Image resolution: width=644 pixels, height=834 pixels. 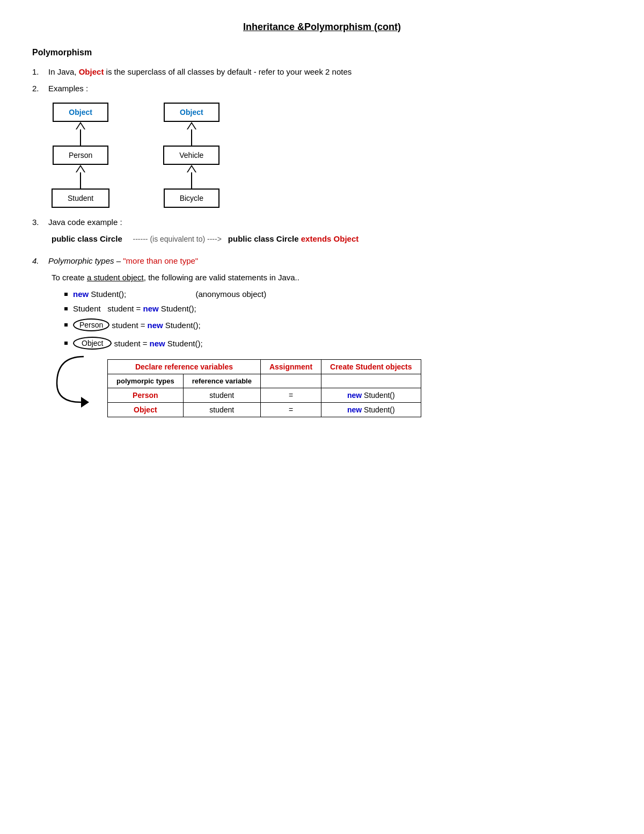 I want to click on item-4-text: Polymorphic types – "more than one type", so click(x=123, y=261).